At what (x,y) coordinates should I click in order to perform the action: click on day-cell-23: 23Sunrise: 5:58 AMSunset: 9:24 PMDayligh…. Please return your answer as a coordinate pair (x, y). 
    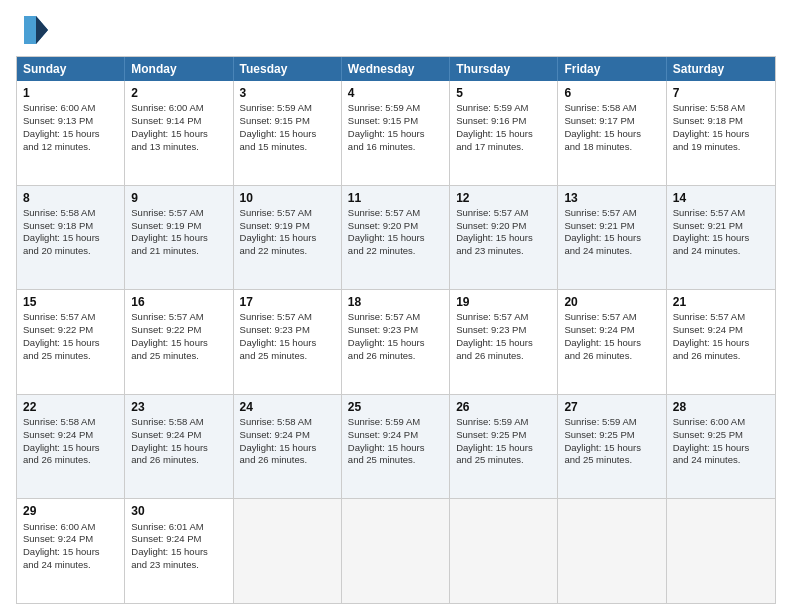
    Looking at the image, I should click on (179, 447).